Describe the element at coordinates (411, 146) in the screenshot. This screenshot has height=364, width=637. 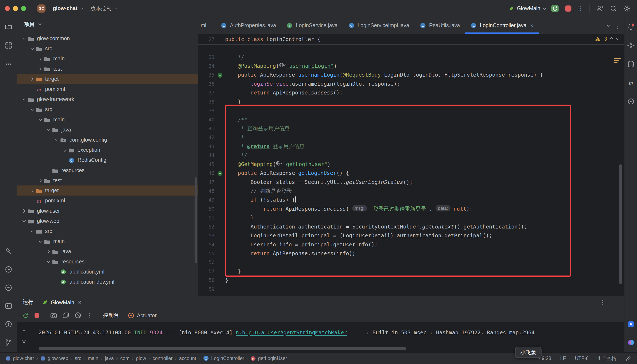
I see `code-line-43: 43 * @return 登录用户信息` at that location.